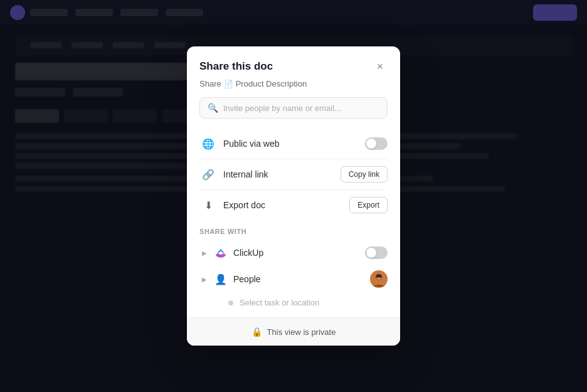 This screenshot has height=392, width=587. What do you see at coordinates (301, 108) in the screenshot?
I see `search-input` at bounding box center [301, 108].